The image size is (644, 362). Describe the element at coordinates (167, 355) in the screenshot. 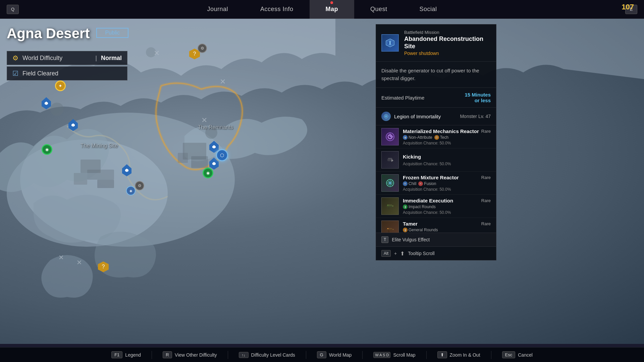

I see `r-key: R` at that location.